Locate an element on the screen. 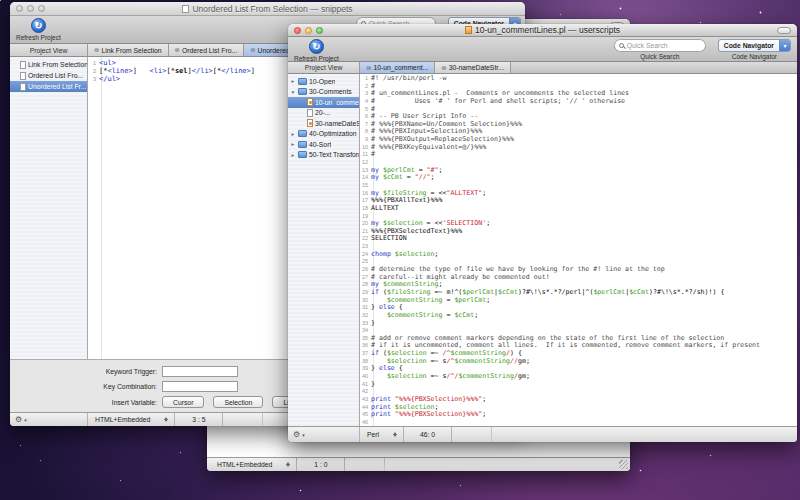 The height and width of the screenshot is (500, 800). line-number: 9 is located at coordinates (366, 140).